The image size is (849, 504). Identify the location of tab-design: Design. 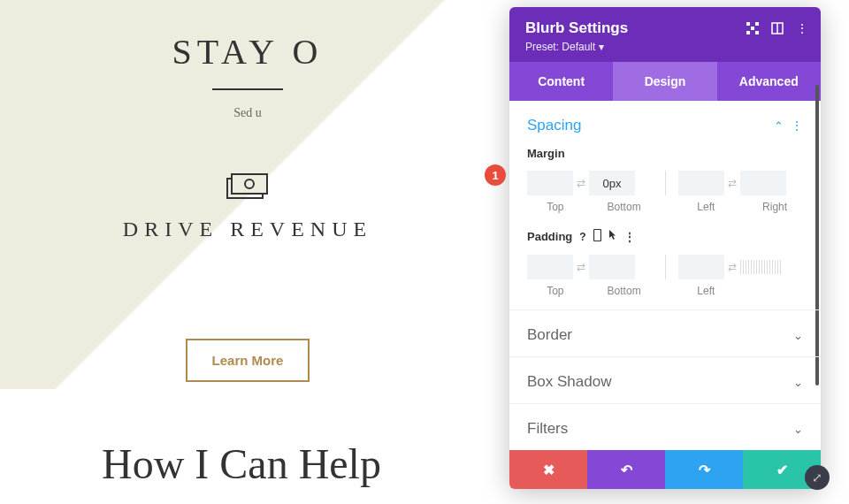
(665, 81).